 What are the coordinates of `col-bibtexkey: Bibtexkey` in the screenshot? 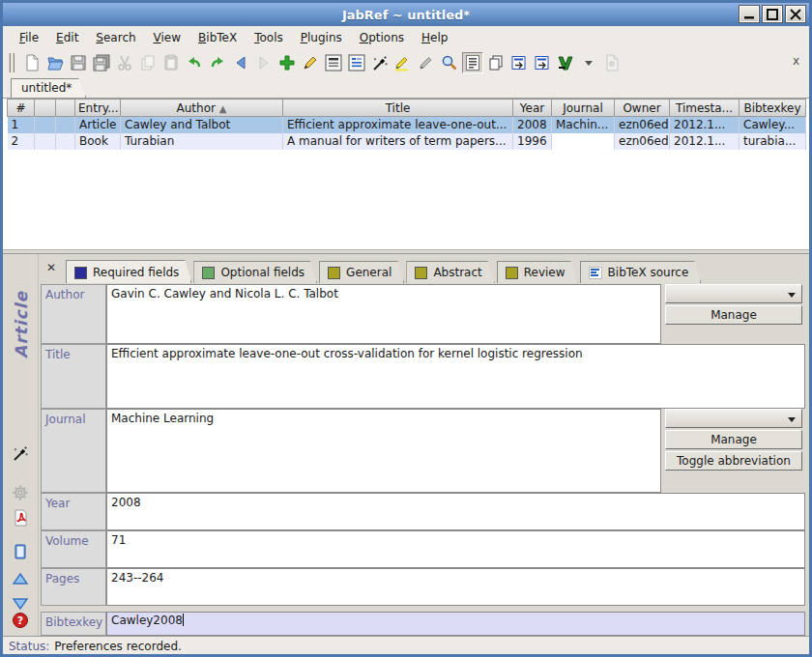 It's located at (773, 108).